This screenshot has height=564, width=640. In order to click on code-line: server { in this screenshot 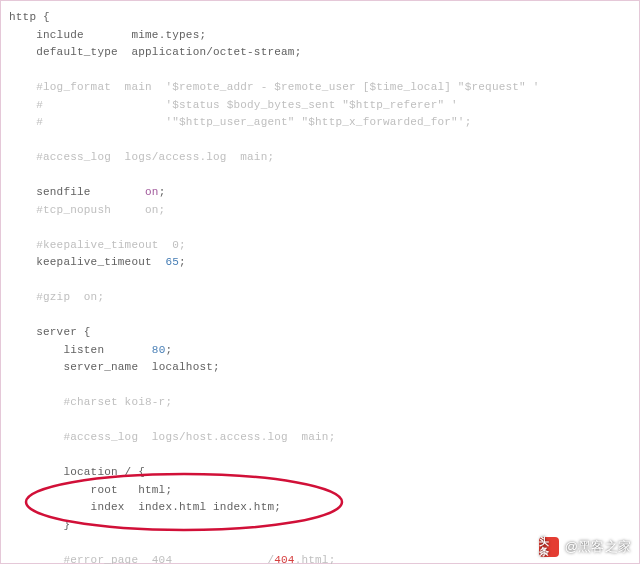, I will do `click(50, 332)`.